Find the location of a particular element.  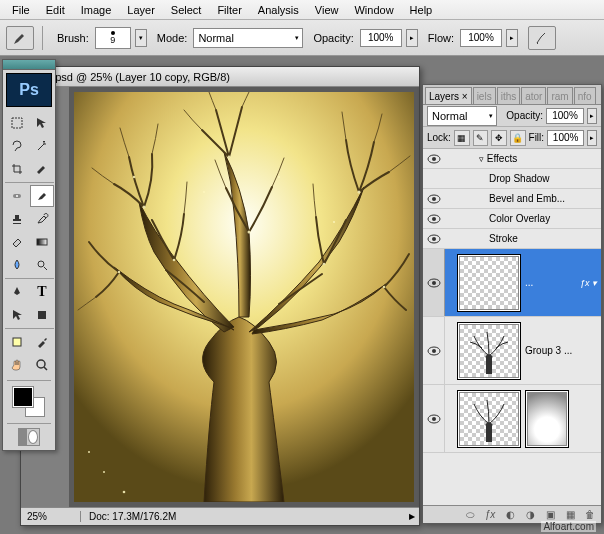

brush-tool is located at coordinates (42, 196).